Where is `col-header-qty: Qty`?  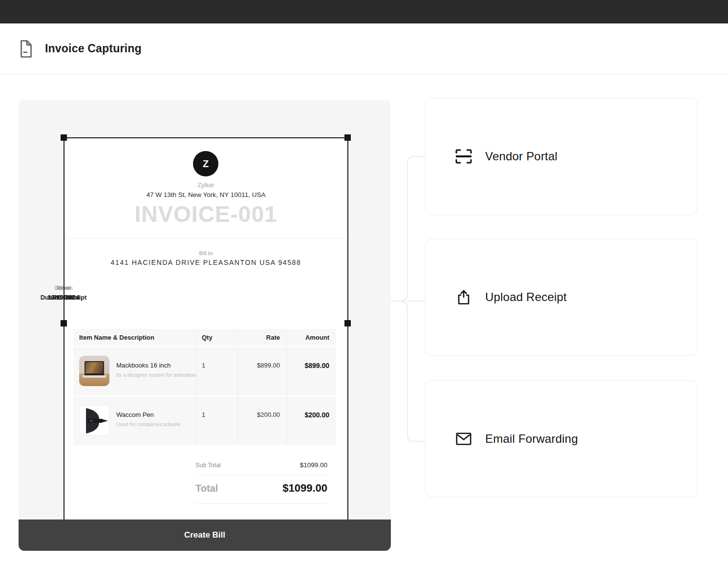 col-header-qty: Qty is located at coordinates (217, 337).